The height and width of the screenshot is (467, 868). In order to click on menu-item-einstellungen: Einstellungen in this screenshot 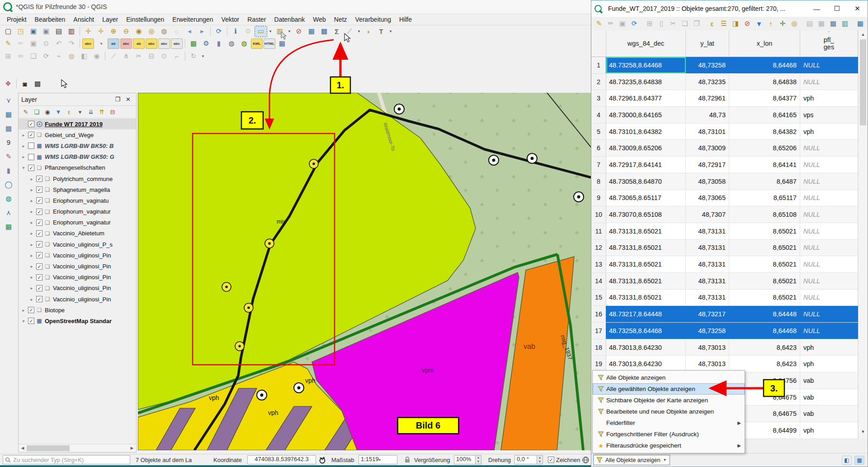, I will do `click(145, 19)`.